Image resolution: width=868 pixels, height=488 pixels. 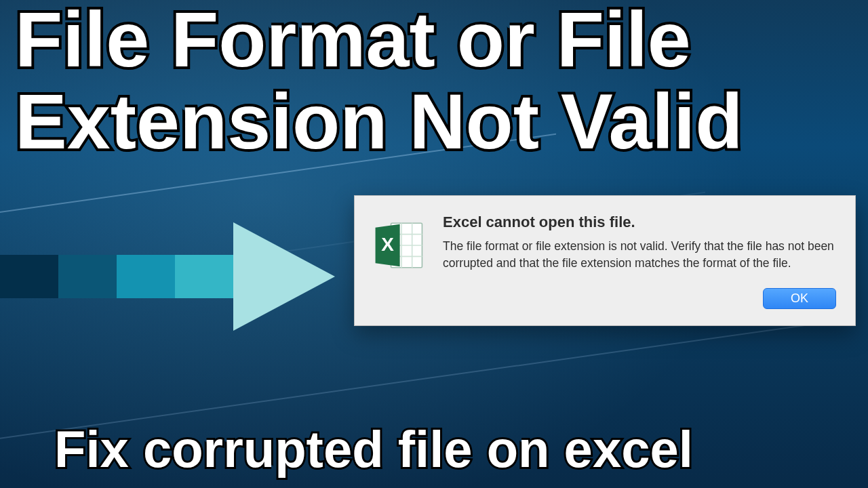 What do you see at coordinates (639, 222) in the screenshot?
I see `dialog-title: Excel cannot open this file.` at bounding box center [639, 222].